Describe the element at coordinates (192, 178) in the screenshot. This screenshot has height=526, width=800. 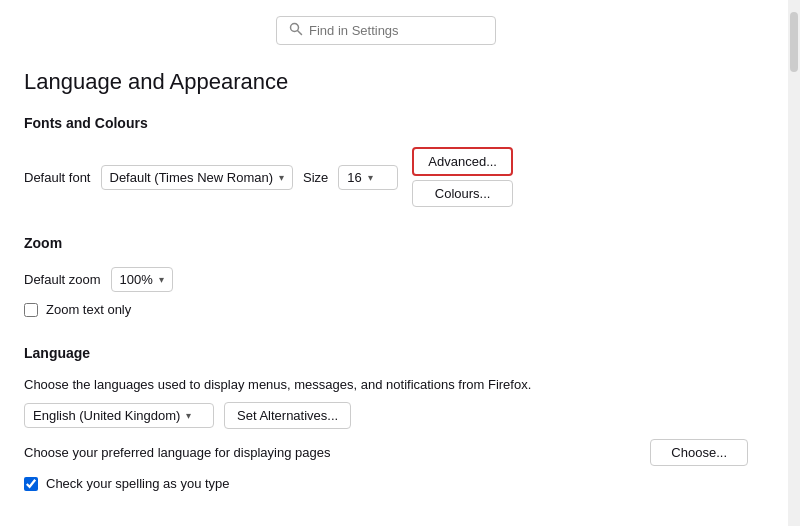
I see `default-font-value: Default (Times New Roman)` at that location.